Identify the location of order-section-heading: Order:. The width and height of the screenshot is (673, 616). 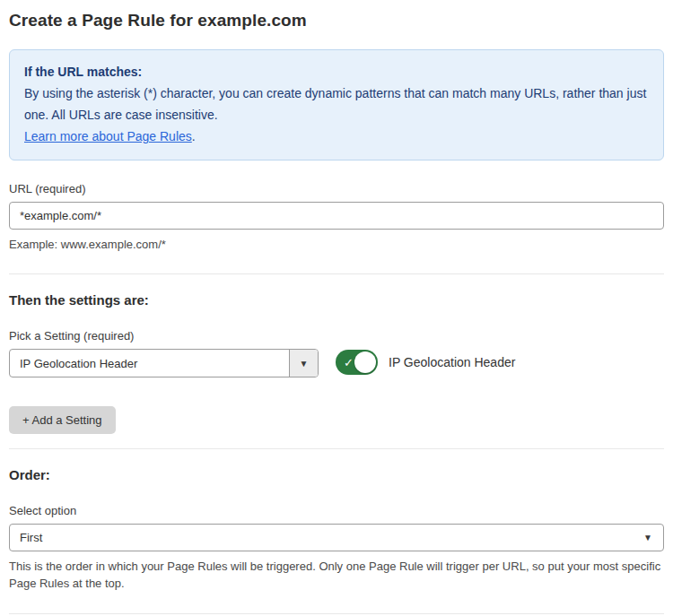
(336, 475).